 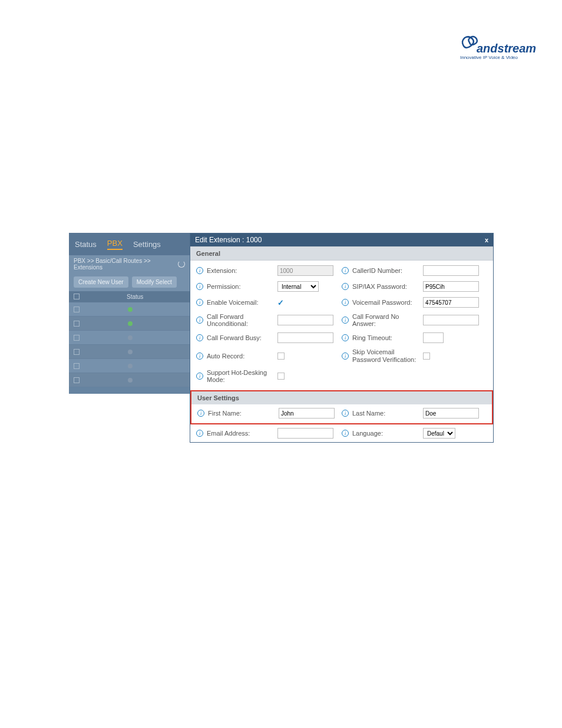 I want to click on last-name-label: Last Name:, so click(x=388, y=413).